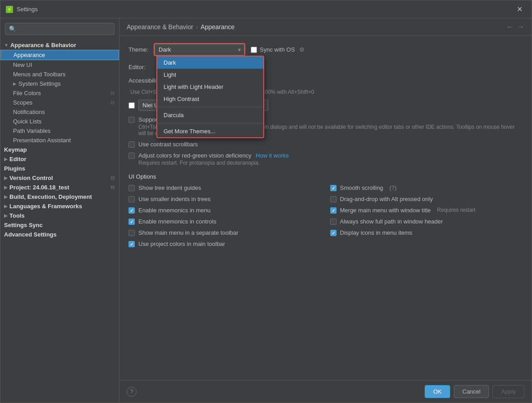 This screenshot has height=403, width=532. Describe the element at coordinates (225, 199) in the screenshot. I see `smaller-indents-row: Use smaller indents in trees` at that location.